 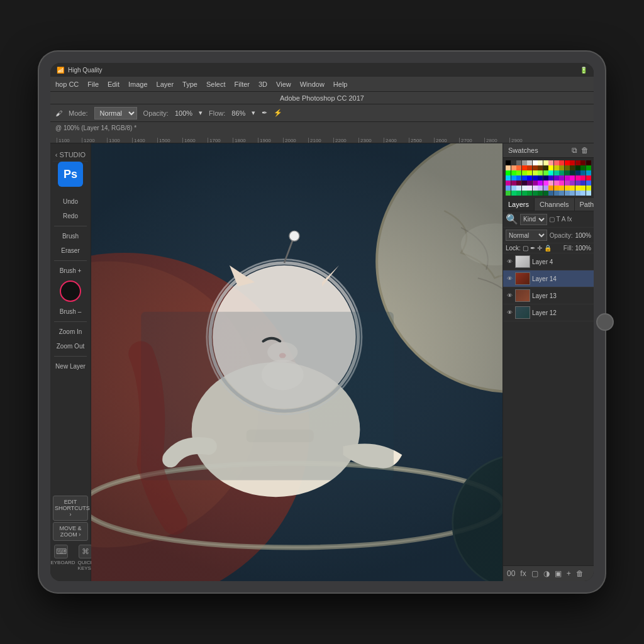 I want to click on lock-all-icon: 🔒, so click(x=548, y=248).